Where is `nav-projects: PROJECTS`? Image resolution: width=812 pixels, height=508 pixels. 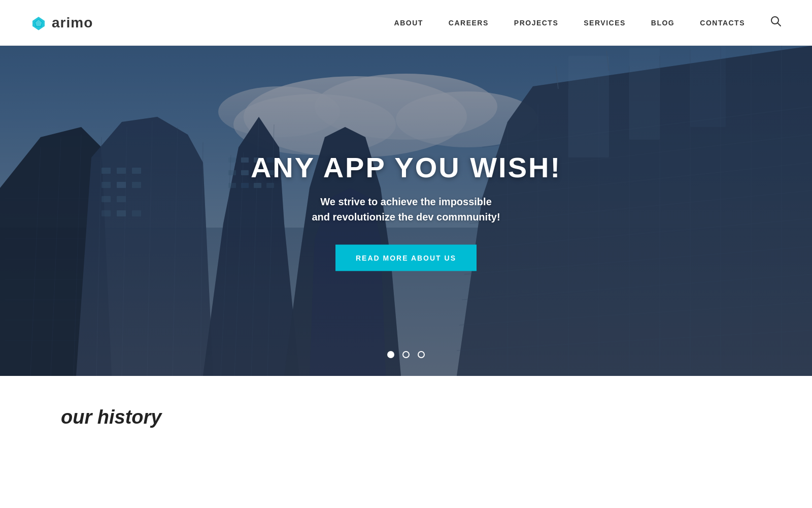
nav-projects: PROJECTS is located at coordinates (536, 23).